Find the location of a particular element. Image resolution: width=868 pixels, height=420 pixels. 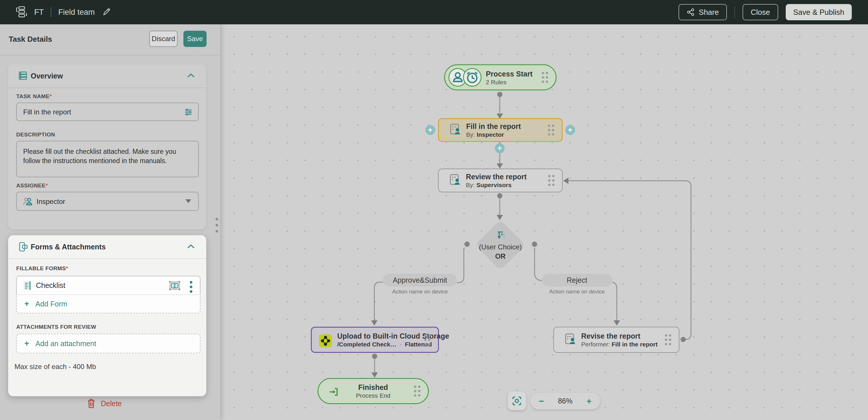

assignee-value: Inspector is located at coordinates (51, 202).